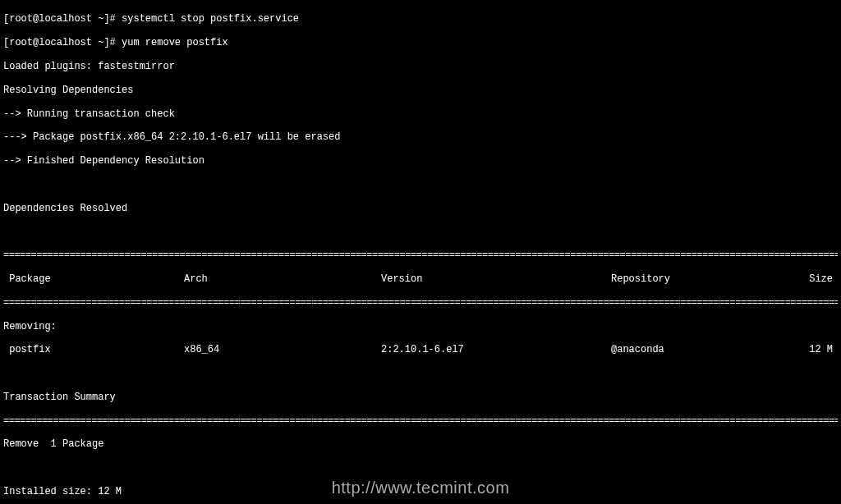 The width and height of the screenshot is (841, 504). Describe the element at coordinates (705, 279) in the screenshot. I see `col-repo-header: Repository` at that location.